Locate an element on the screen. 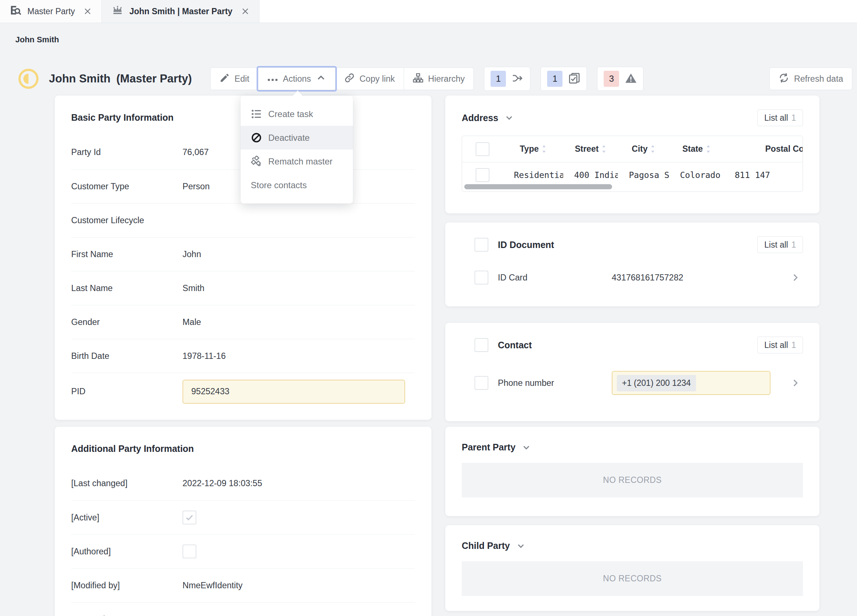 The height and width of the screenshot is (616, 857). tab-label: John Smith | Master Party is located at coordinates (181, 11).